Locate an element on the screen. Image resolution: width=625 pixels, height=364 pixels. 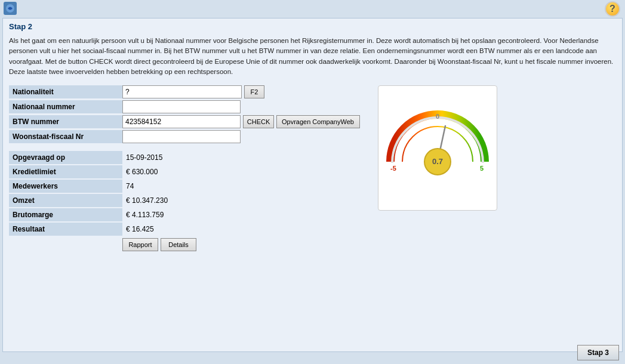
action-buttons: Rapport Details is located at coordinates (241, 245).